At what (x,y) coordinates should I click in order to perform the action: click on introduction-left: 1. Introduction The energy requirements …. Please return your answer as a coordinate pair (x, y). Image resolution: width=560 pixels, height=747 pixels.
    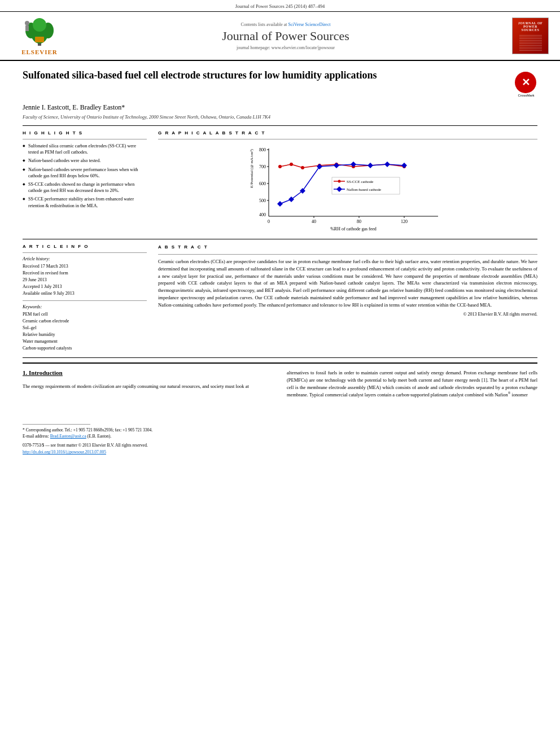
    Looking at the image, I should click on (148, 412).